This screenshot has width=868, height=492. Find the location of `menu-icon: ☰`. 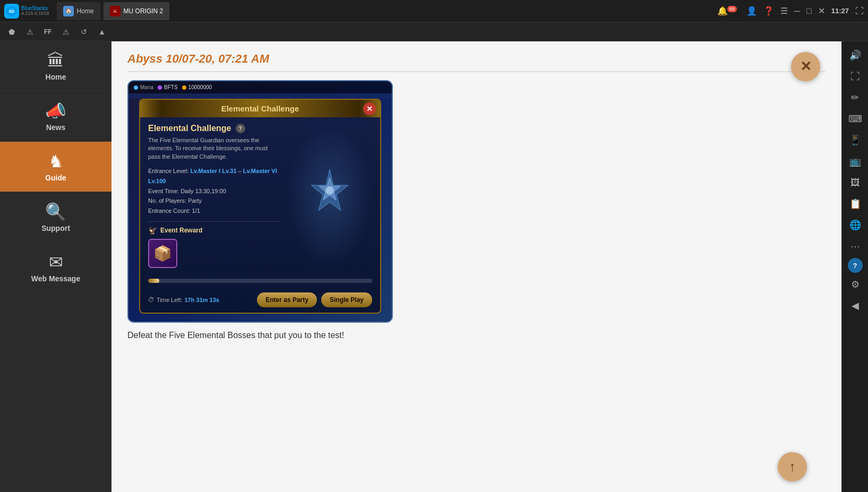

menu-icon: ☰ is located at coordinates (784, 11).